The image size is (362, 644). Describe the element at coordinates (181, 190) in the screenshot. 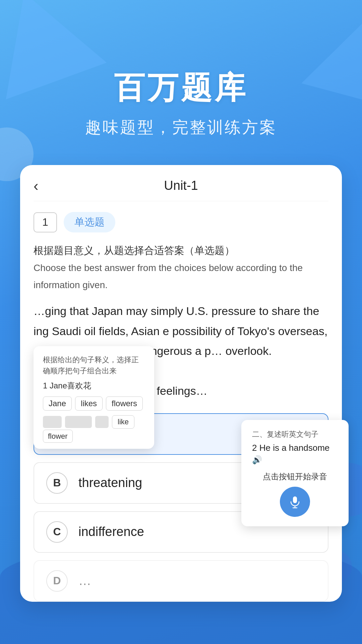

I see `card-header: ‹ Unit-1` at that location.